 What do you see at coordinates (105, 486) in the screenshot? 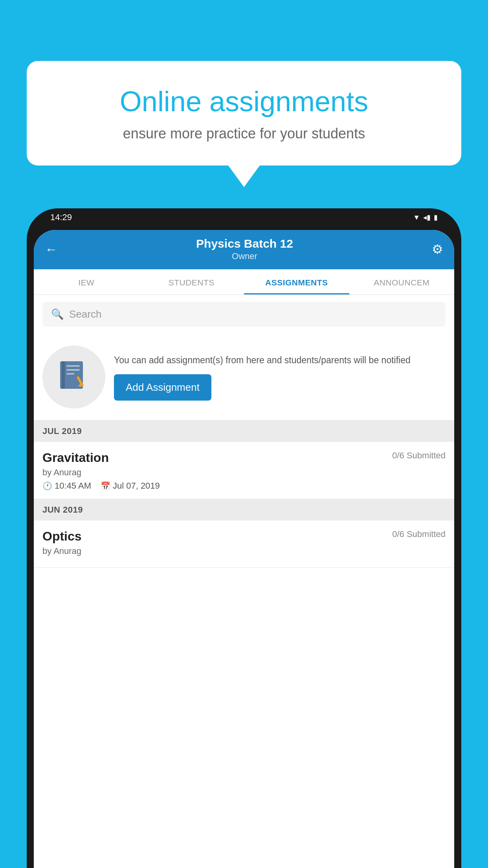
I see `calendar-icon: 📅` at bounding box center [105, 486].